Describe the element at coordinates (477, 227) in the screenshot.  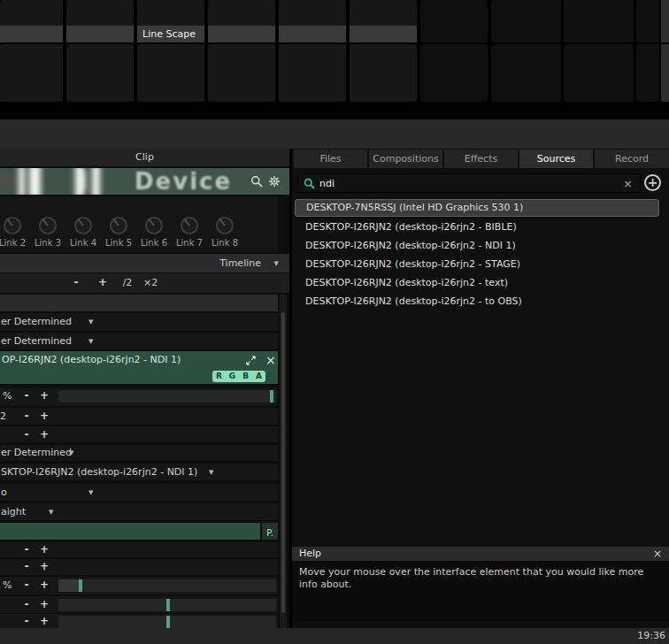
I see `source-list-item: DESKTOP-I26RJN2 (desktop-i26rjn2 - BIBLE…` at that location.